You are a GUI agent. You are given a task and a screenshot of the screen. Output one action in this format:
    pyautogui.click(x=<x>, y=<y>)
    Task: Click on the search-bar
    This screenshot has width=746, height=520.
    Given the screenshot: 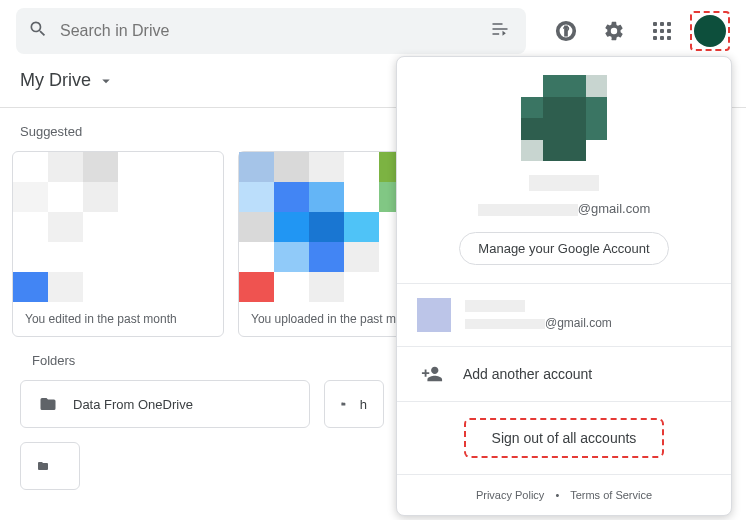 What is the action you would take?
    pyautogui.click(x=271, y=31)
    